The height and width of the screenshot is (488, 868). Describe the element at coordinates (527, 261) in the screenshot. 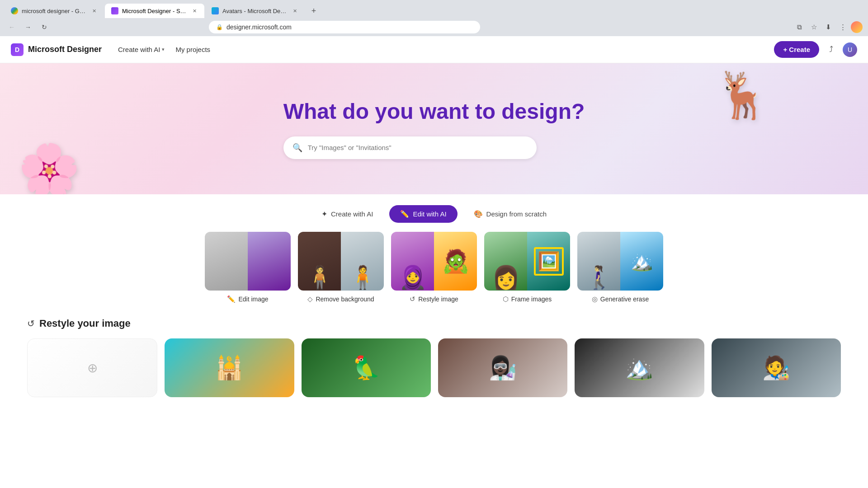

I see `image-thumb-frame: 👩 🖼️` at that location.